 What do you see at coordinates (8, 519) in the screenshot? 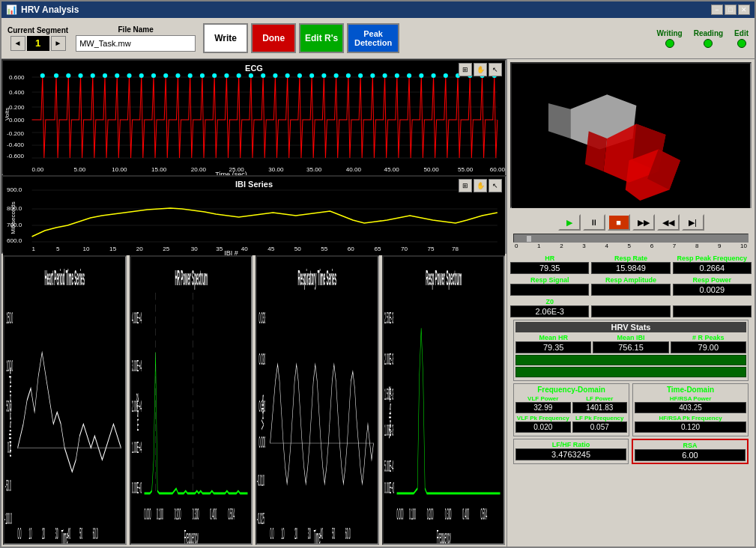
I see `svg-text: -100.0` at bounding box center [8, 519].